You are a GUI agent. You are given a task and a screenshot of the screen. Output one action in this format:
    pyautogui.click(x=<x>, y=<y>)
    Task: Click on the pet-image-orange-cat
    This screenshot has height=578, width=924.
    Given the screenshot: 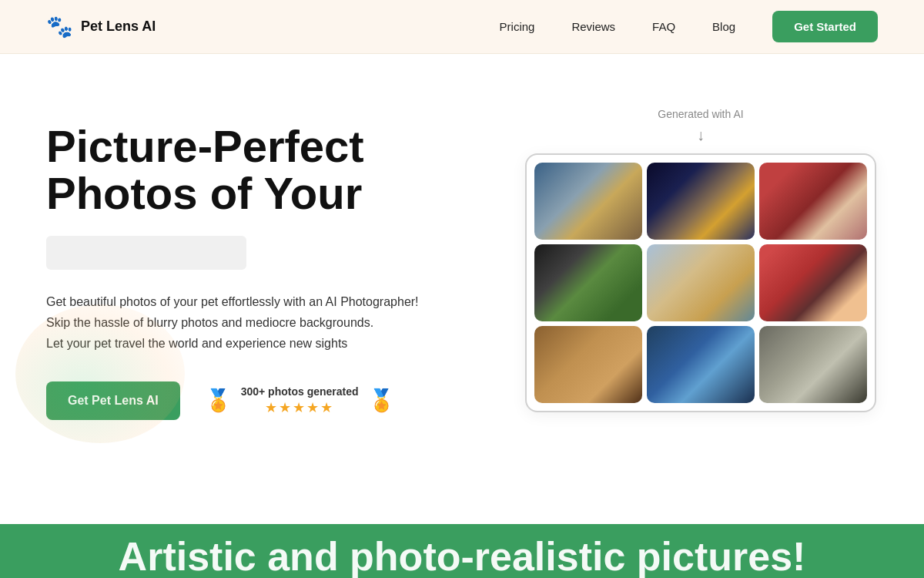 What is the action you would take?
    pyautogui.click(x=588, y=365)
    